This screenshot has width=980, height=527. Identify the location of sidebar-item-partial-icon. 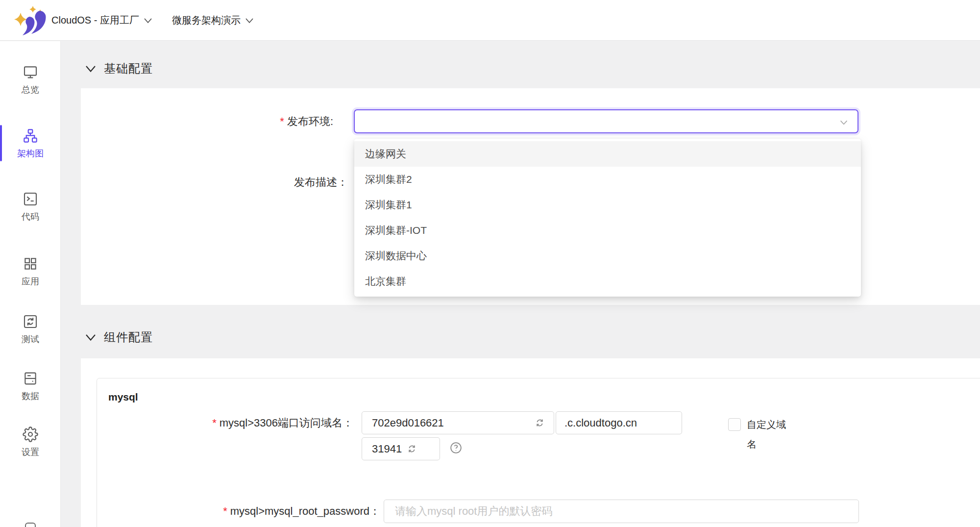
(30, 525).